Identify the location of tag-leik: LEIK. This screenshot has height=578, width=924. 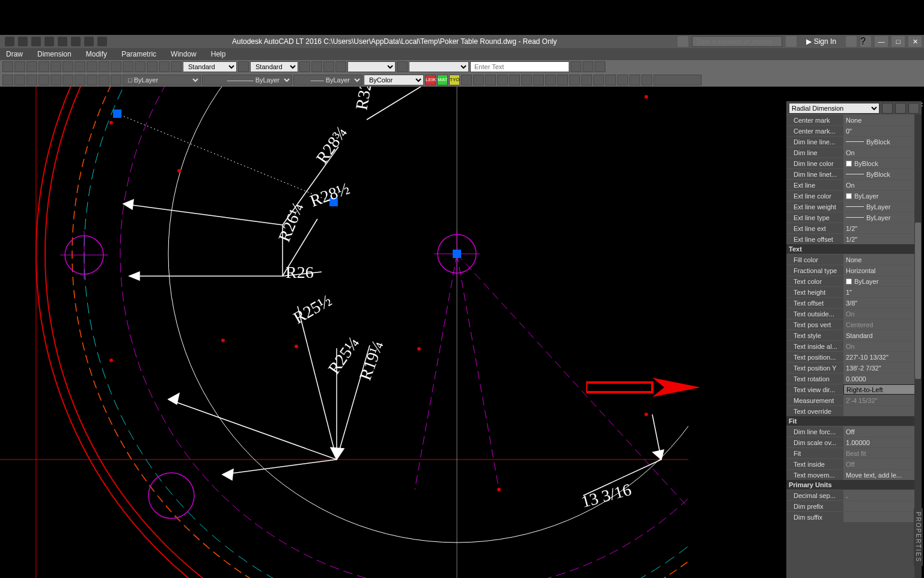
(430, 80).